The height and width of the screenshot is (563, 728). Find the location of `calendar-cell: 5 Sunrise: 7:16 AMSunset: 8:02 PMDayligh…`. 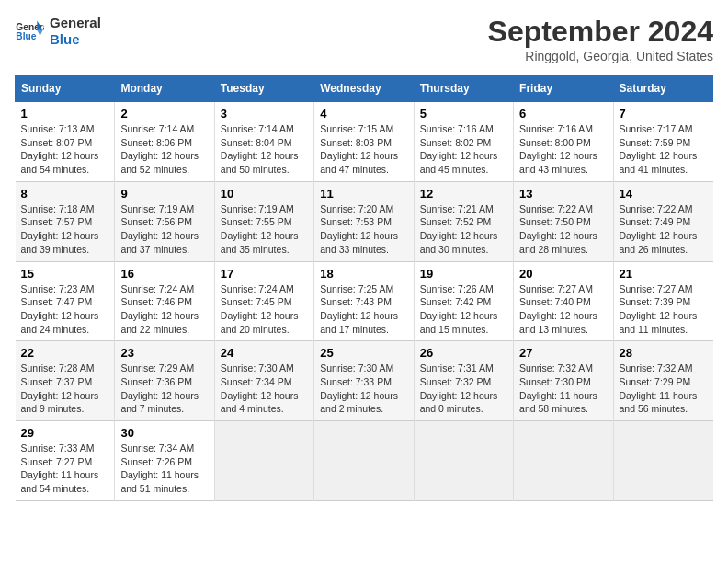

calendar-cell: 5 Sunrise: 7:16 AMSunset: 8:02 PMDayligh… is located at coordinates (463, 142).